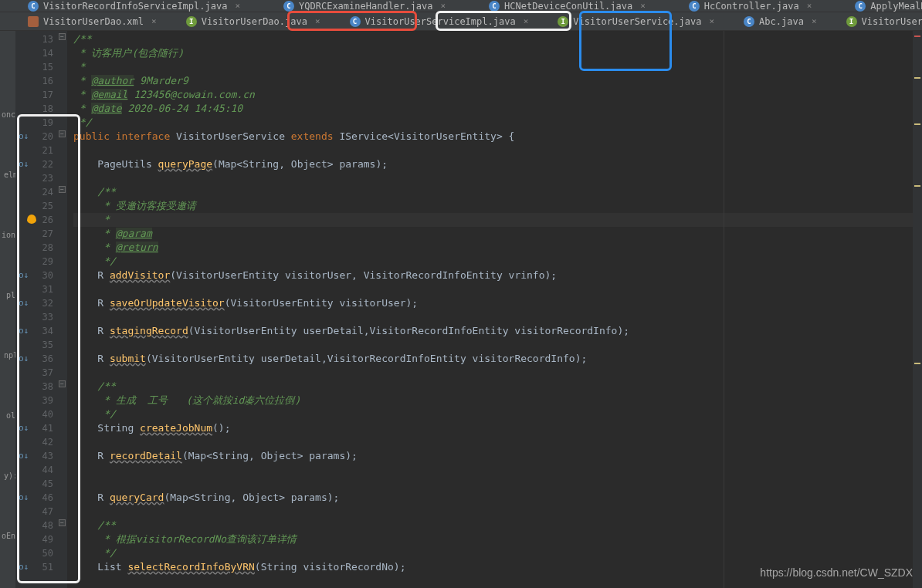  Describe the element at coordinates (34, 456) in the screenshot. I see `line-number: 43o↓` at that location.